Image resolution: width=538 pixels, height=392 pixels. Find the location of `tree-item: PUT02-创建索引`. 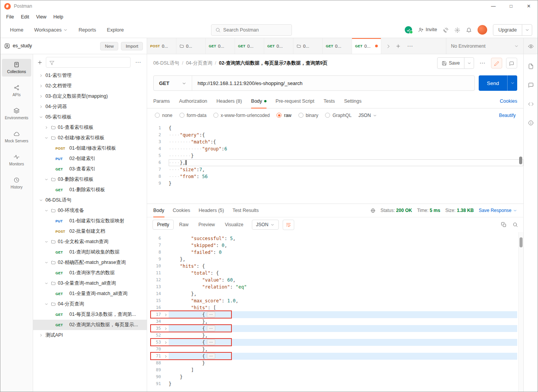

tree-item: PUT02-创建索引 is located at coordinates (90, 158).